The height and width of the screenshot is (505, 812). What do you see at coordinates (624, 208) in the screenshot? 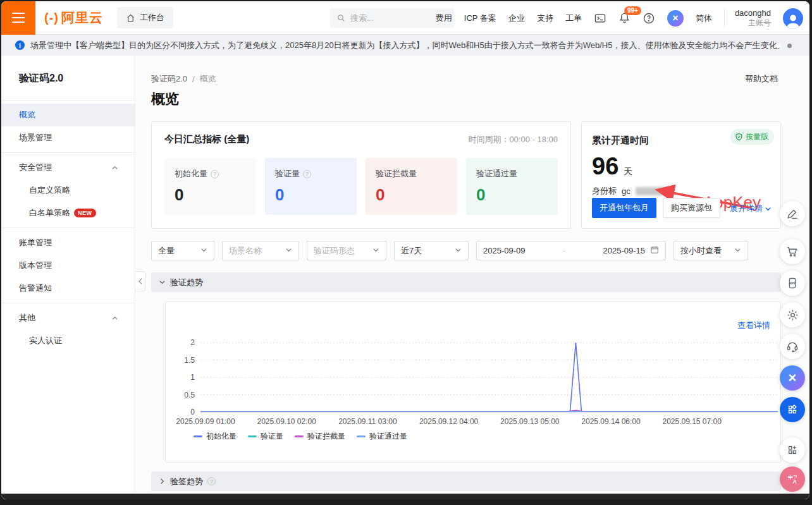
I see `open-subscription-button: 开通包年包月` at bounding box center [624, 208].